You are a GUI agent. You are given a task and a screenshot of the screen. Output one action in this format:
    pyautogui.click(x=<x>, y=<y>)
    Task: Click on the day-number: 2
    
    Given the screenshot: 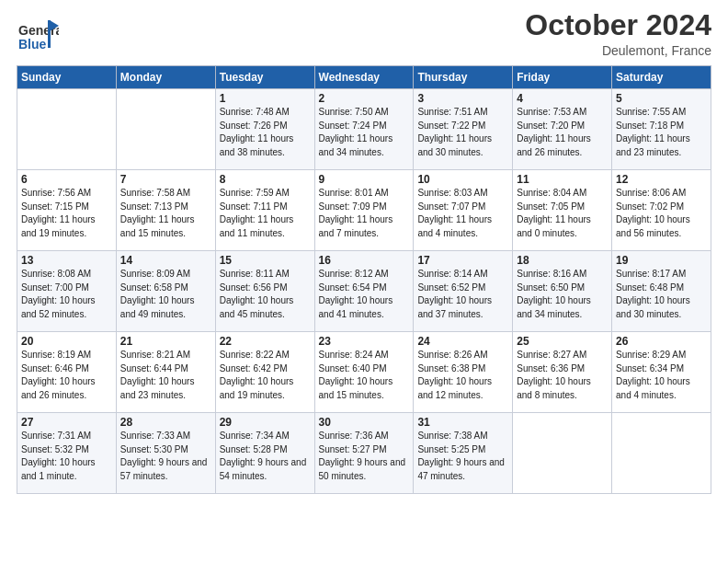 What is the action you would take?
    pyautogui.click(x=364, y=98)
    